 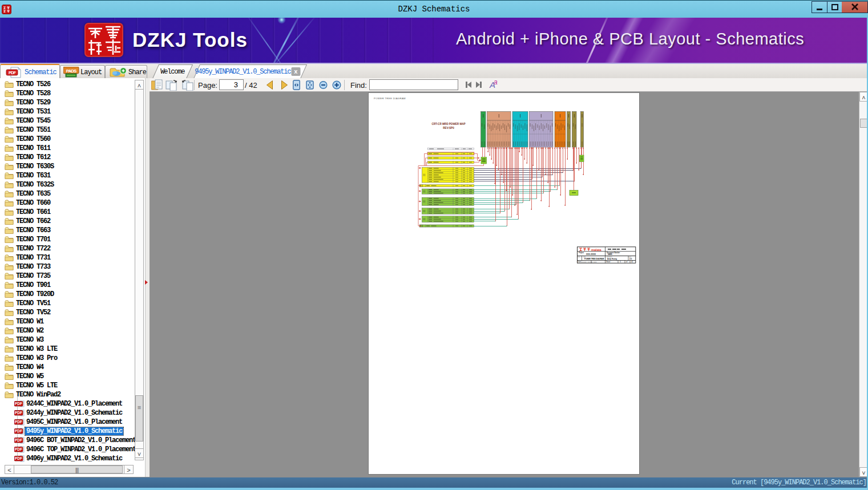 I want to click on svg-text: REV:SP0, so click(x=449, y=128).